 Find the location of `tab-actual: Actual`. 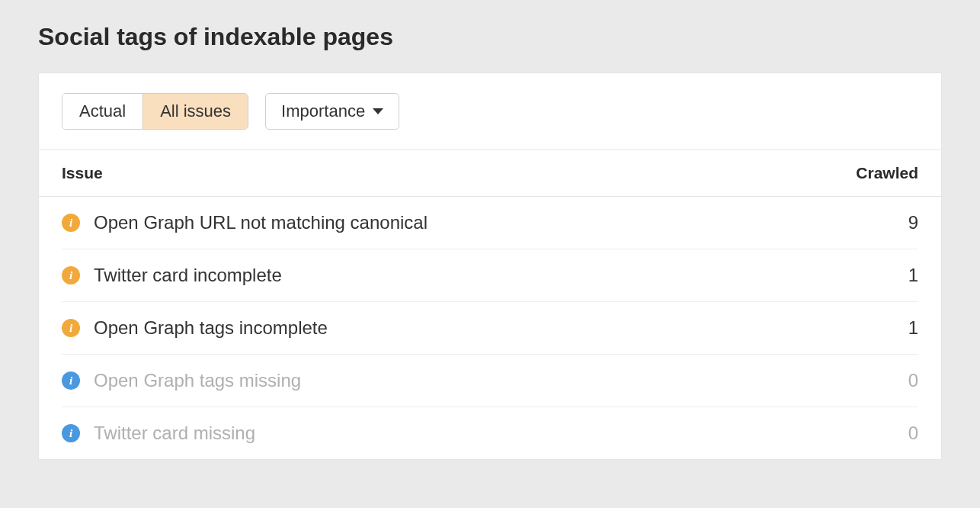

tab-actual: Actual is located at coordinates (102, 111).